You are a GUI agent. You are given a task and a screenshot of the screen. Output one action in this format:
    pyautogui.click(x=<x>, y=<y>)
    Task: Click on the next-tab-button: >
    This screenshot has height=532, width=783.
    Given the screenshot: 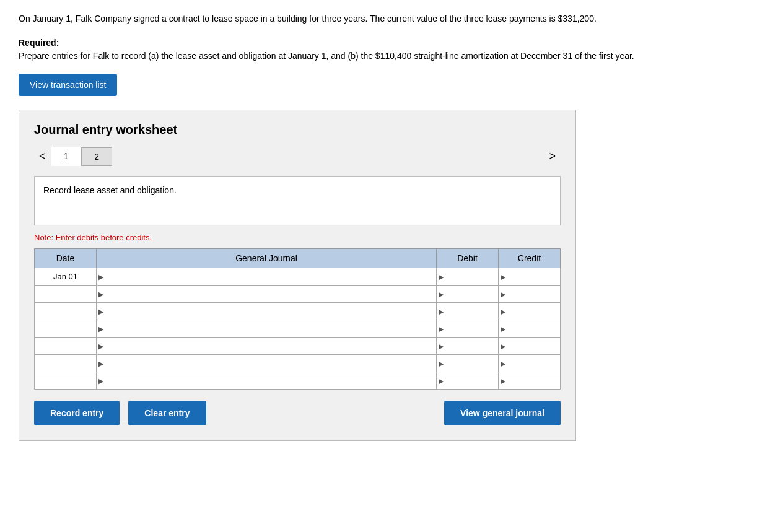 What is the action you would take?
    pyautogui.click(x=553, y=156)
    